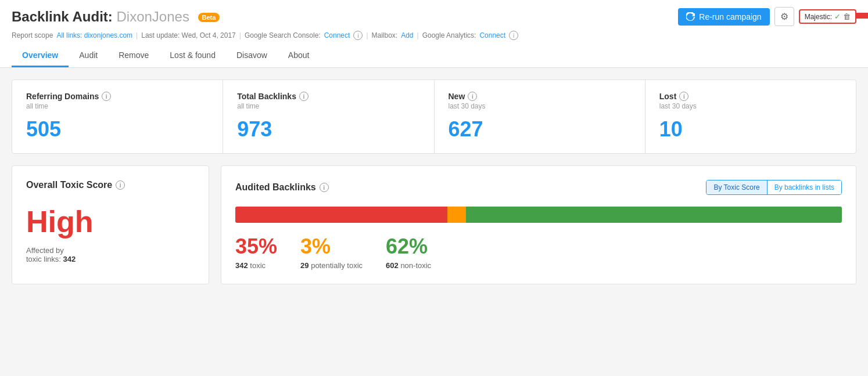 This screenshot has width=868, height=376. What do you see at coordinates (784, 16) in the screenshot?
I see `settings-button: ⚙` at bounding box center [784, 16].